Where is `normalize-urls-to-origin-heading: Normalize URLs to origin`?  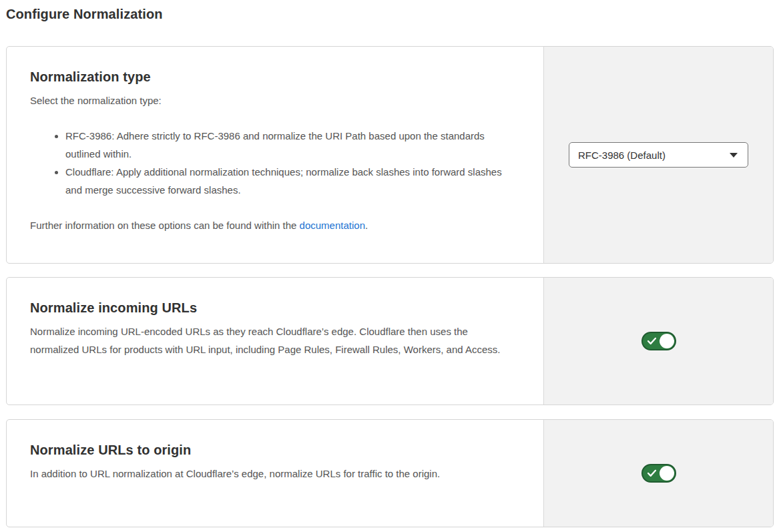 normalize-urls-to-origin-heading: Normalize URLs to origin is located at coordinates (272, 450).